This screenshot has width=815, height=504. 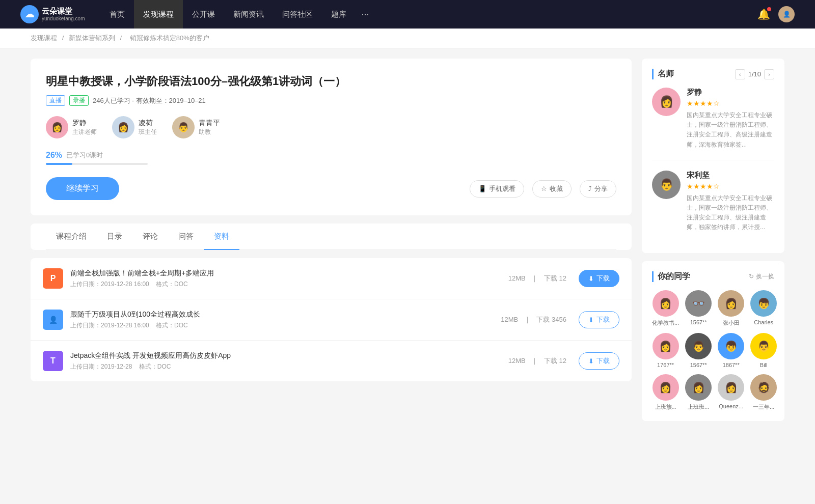 I want to click on share-label: 分享, so click(x=601, y=189).